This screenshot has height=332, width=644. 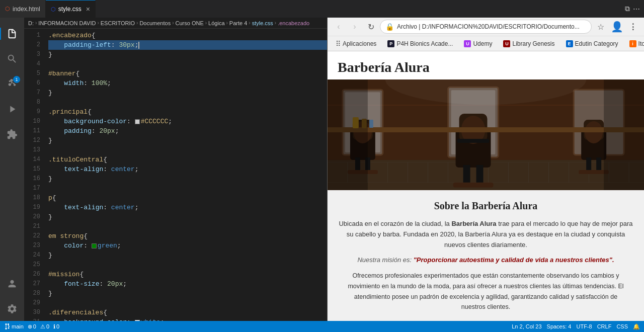 I want to click on bookmark-edutin: E Edutin Category, so click(x=592, y=44).